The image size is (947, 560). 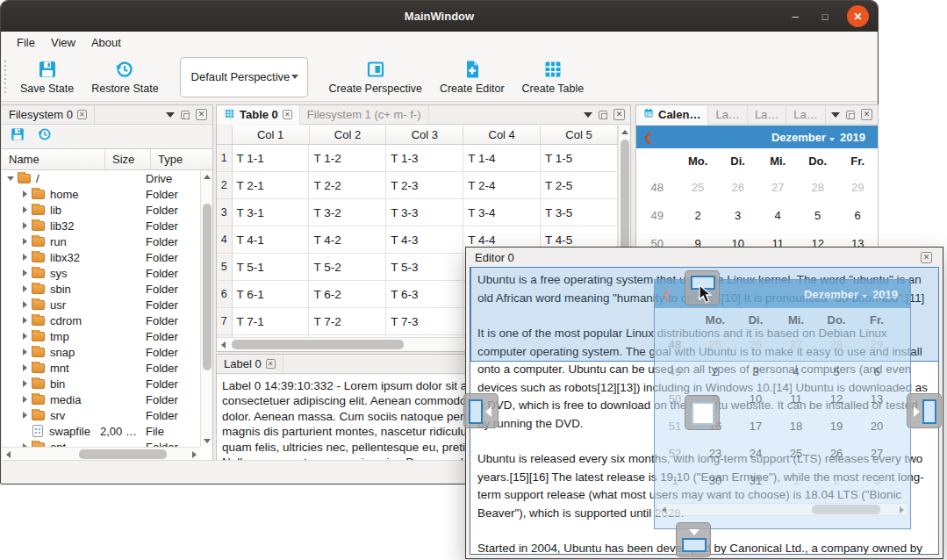 What do you see at coordinates (250, 364) in the screenshot?
I see `tab-label-0: Label 0 ✕` at bounding box center [250, 364].